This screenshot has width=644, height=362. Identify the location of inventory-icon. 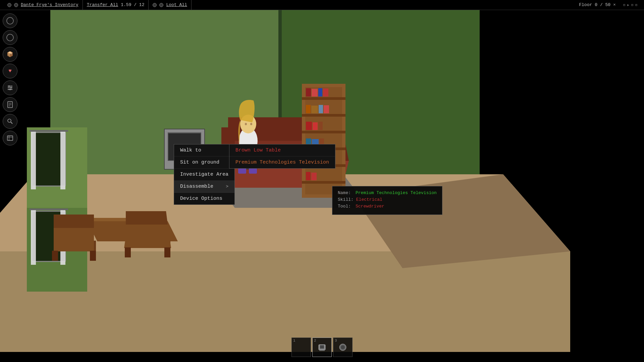
(9, 5).